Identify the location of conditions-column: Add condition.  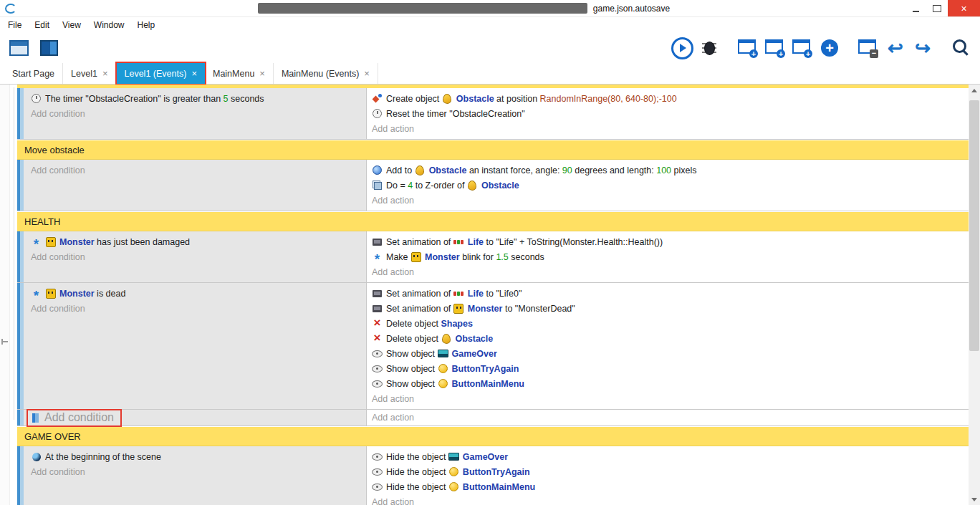
(195, 185).